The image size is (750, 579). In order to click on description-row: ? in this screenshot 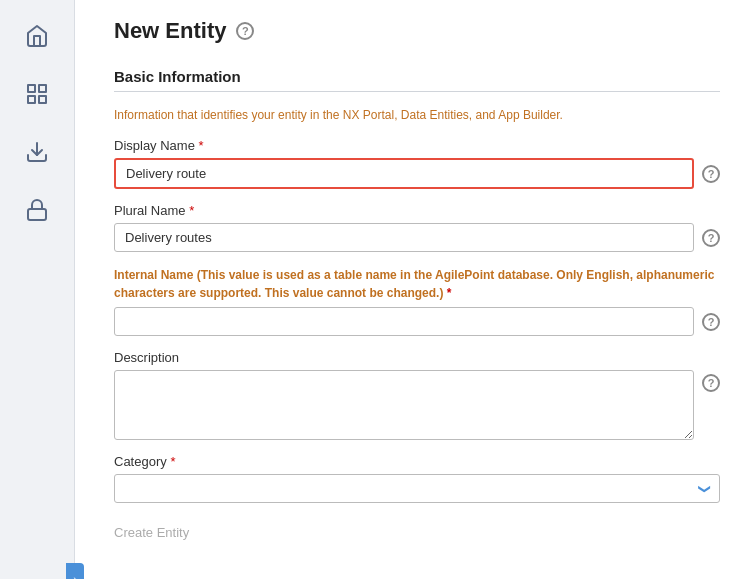, I will do `click(417, 405)`.